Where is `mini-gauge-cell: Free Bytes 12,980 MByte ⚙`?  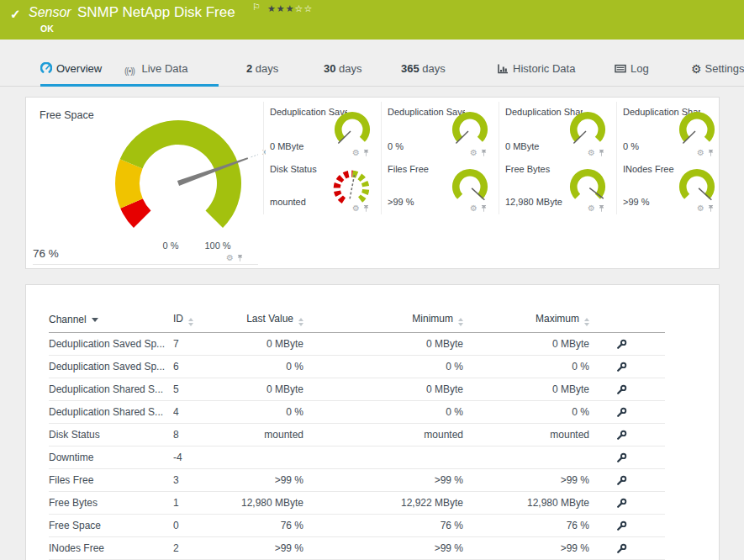 mini-gauge-cell: Free Bytes 12,980 MByte ⚙ is located at coordinates (554, 187).